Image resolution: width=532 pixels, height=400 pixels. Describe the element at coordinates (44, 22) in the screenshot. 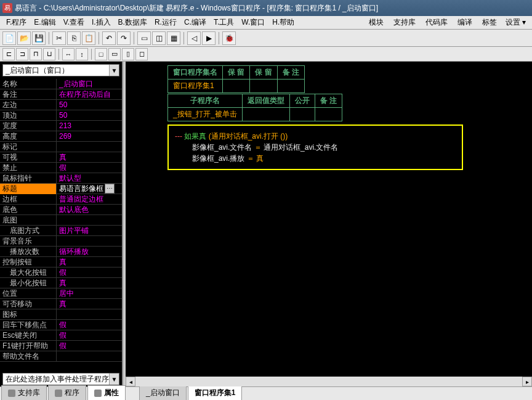

I see `menu-edit: E.编辑` at that location.